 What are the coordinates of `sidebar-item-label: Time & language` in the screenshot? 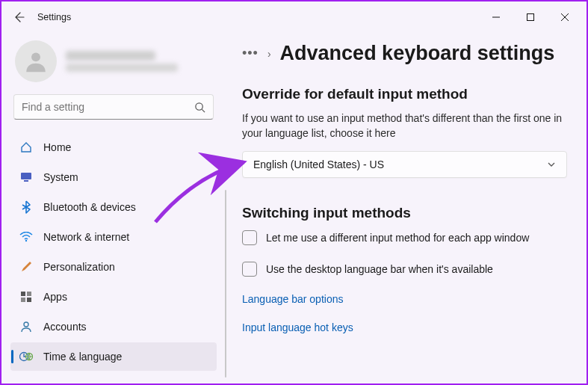 It's located at (82, 357).